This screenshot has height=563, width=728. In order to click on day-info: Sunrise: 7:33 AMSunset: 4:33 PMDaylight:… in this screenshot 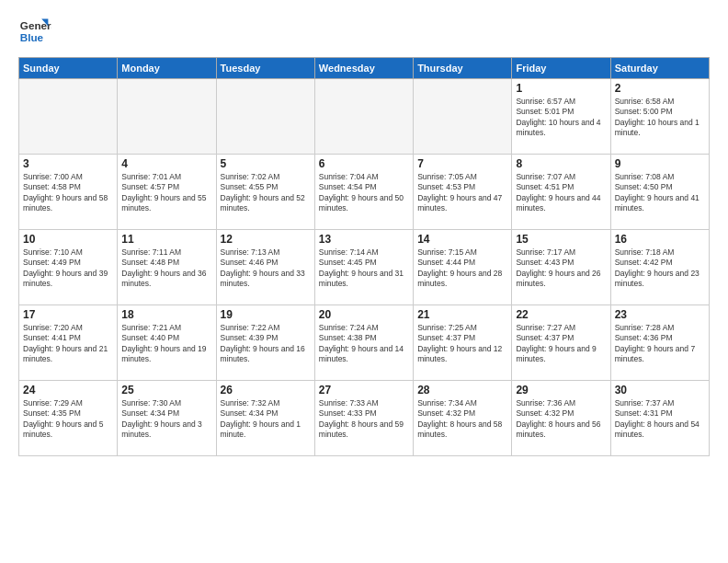, I will do `click(364, 419)`.